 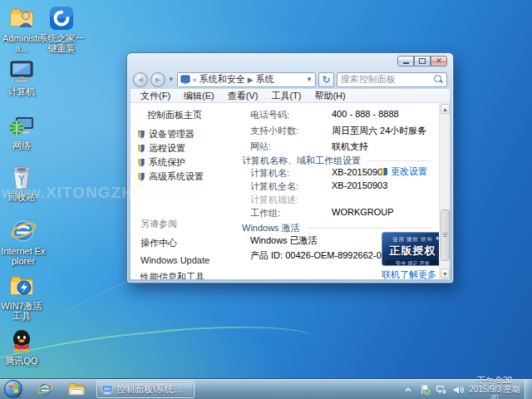 I want to click on search-box: 搜索控制面板, so click(x=392, y=80).